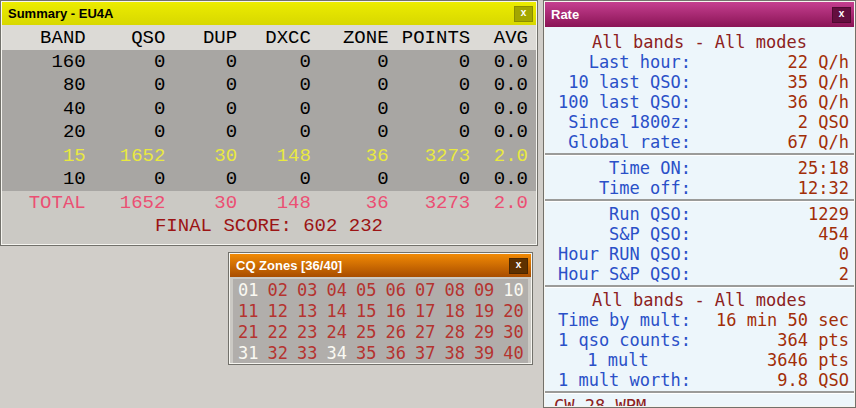 Image resolution: width=856 pixels, height=408 pixels. I want to click on rate-label: Since 1800z:, so click(618, 122).